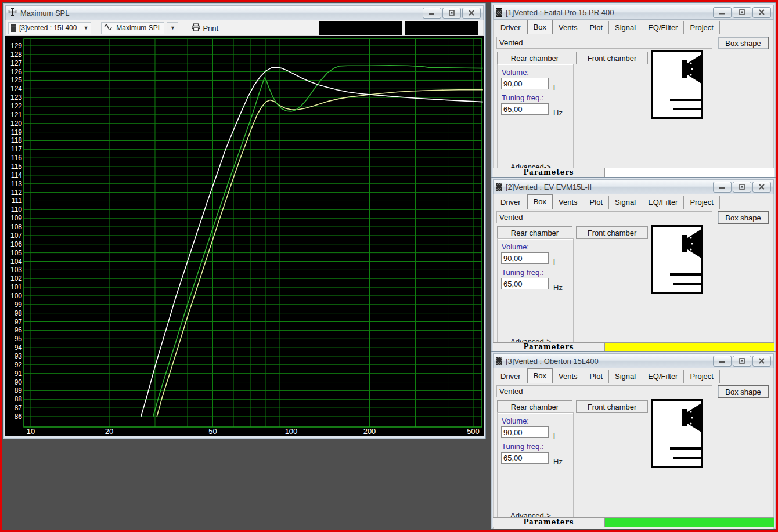 Image resolution: width=778 pixels, height=532 pixels. Describe the element at coordinates (132, 28) in the screenshot. I see `view-combo: Maximum SPL` at that location.